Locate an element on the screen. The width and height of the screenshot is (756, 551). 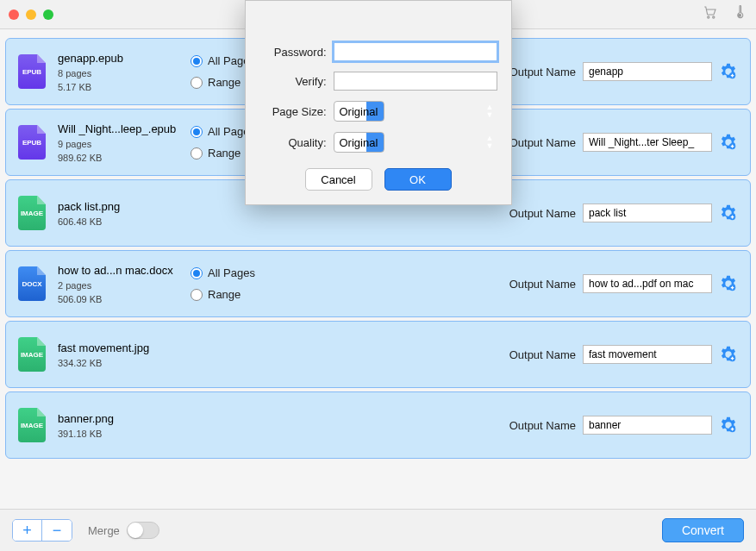
merge-toggle is located at coordinates (143, 530).